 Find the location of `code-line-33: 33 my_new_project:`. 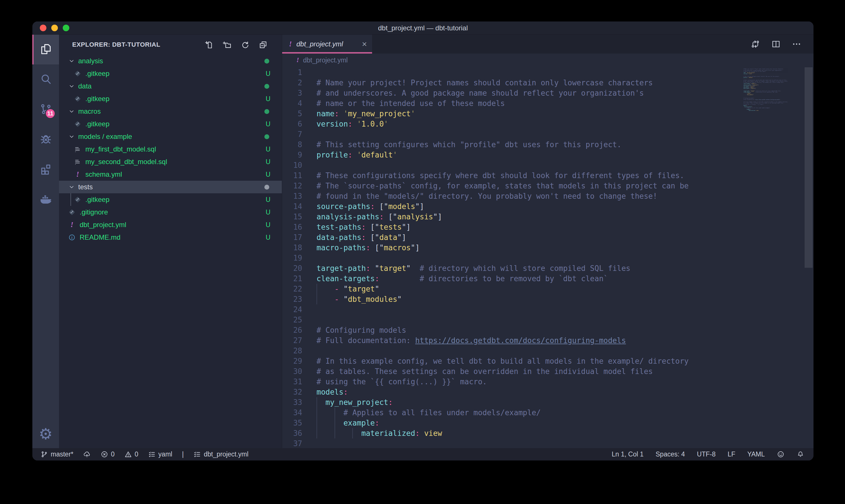

code-line-33: 33 my_new_project: is located at coordinates (548, 402).